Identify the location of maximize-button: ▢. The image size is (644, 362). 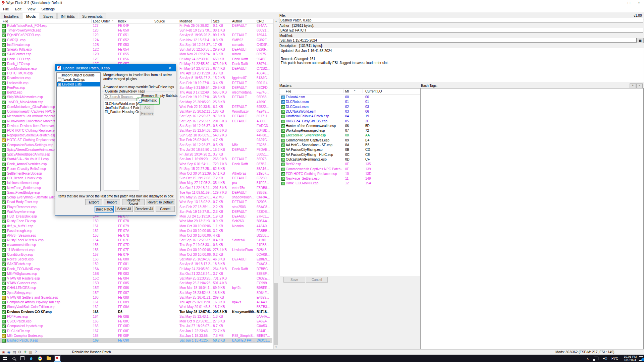
(629, 3).